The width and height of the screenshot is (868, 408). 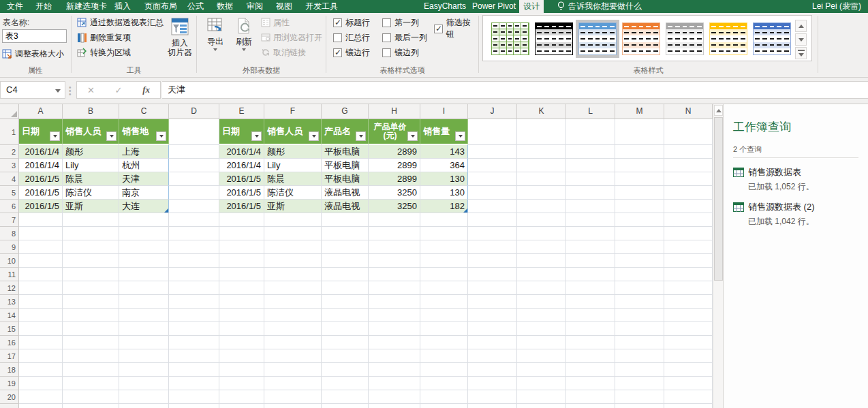 What do you see at coordinates (444, 406) in the screenshot?
I see `cell-I21` at bounding box center [444, 406].